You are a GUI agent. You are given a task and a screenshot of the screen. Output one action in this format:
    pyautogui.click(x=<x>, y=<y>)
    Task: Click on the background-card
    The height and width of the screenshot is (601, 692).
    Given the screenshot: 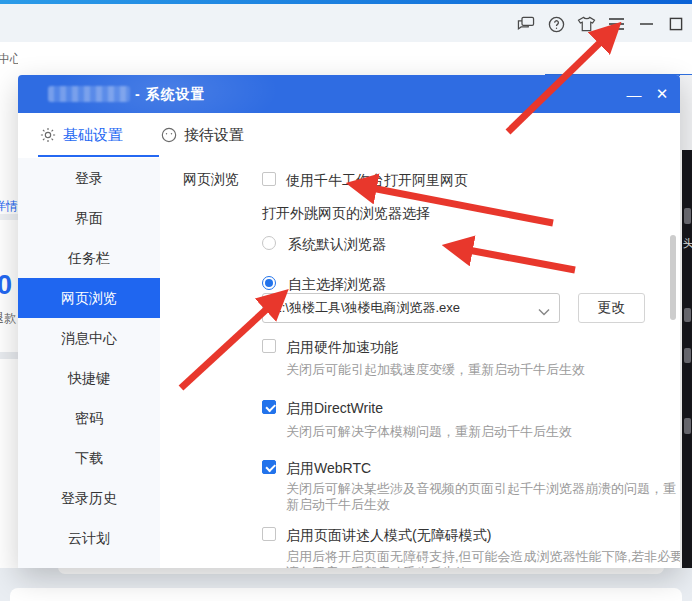 What is the action you would take?
    pyautogui.click(x=346, y=594)
    